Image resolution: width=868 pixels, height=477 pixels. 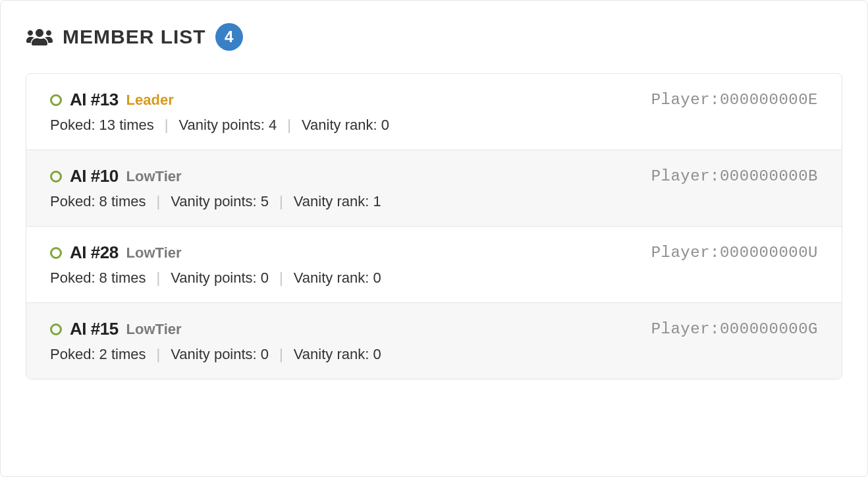 I want to click on member-identity: AI #10 LowTier, so click(x=116, y=177).